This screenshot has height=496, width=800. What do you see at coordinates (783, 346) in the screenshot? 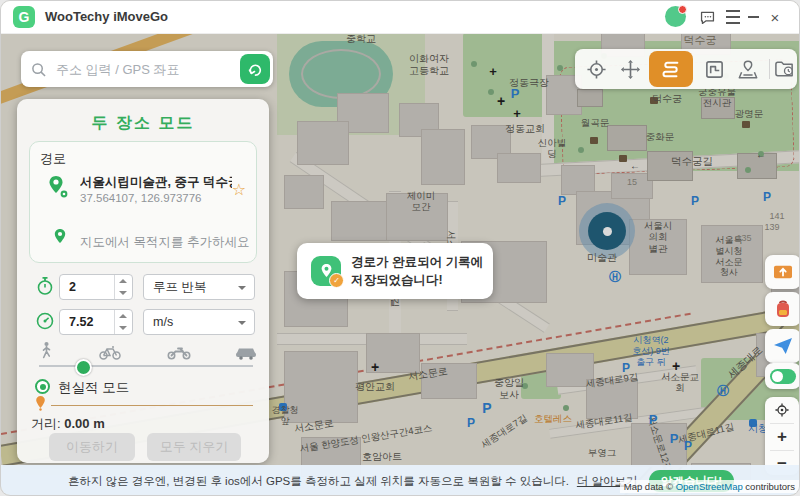
I see `paper-plane-icon` at bounding box center [783, 346].